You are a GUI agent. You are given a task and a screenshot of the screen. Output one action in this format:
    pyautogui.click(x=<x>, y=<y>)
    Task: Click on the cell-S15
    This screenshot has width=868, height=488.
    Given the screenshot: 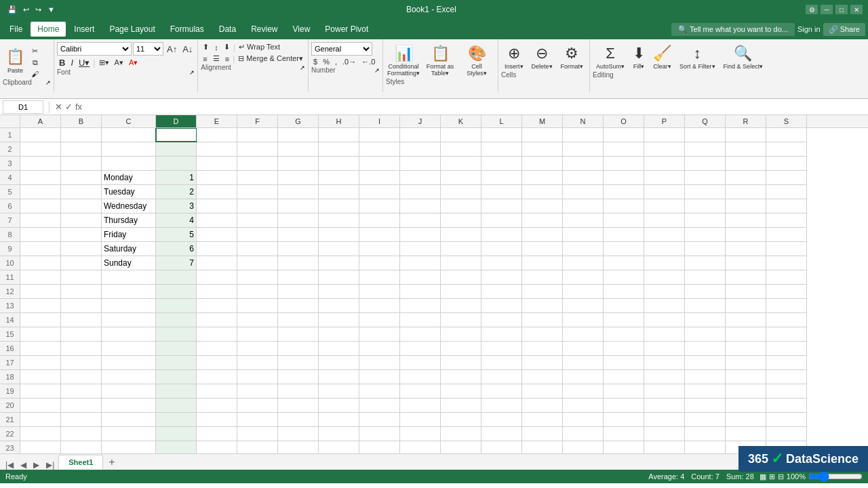 What is the action you would take?
    pyautogui.click(x=787, y=334)
    